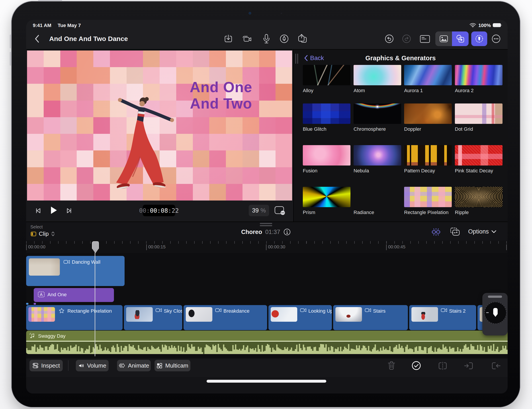 Image resolution: width=532 pixels, height=409 pixels. What do you see at coordinates (280, 211) in the screenshot?
I see `viewer-display-options-icon` at bounding box center [280, 211].